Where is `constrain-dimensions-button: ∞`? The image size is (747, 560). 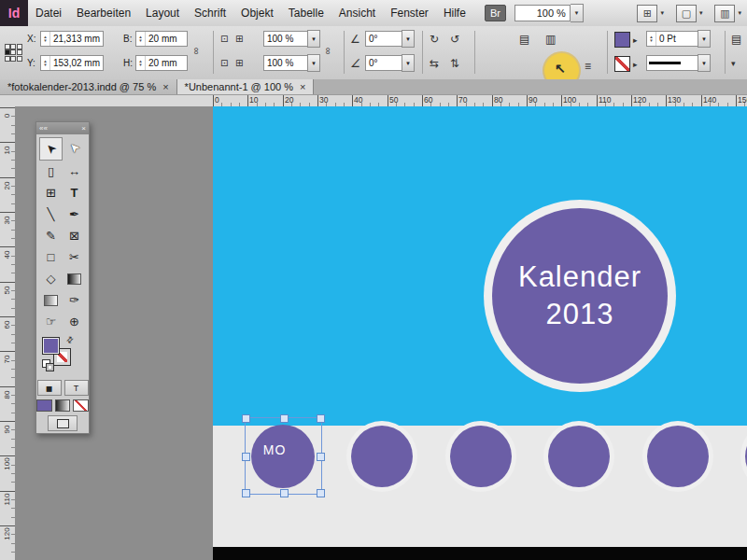 constrain-dimensions-button: ∞ is located at coordinates (197, 50).